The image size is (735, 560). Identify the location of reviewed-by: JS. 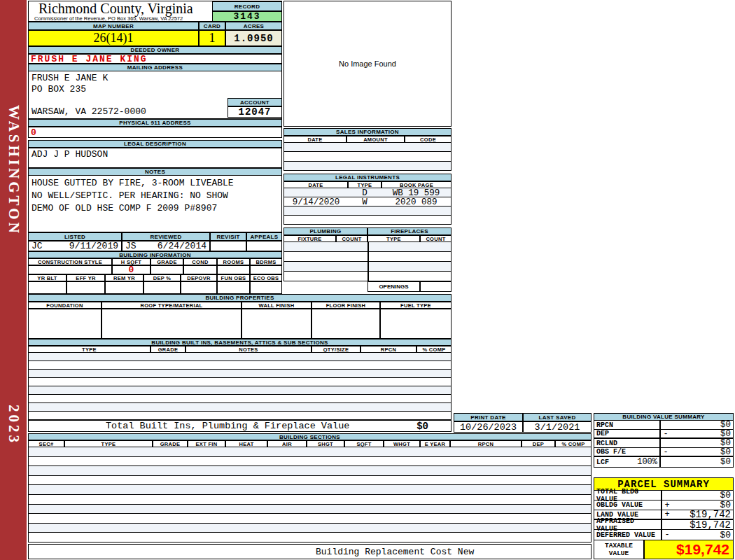
(131, 246).